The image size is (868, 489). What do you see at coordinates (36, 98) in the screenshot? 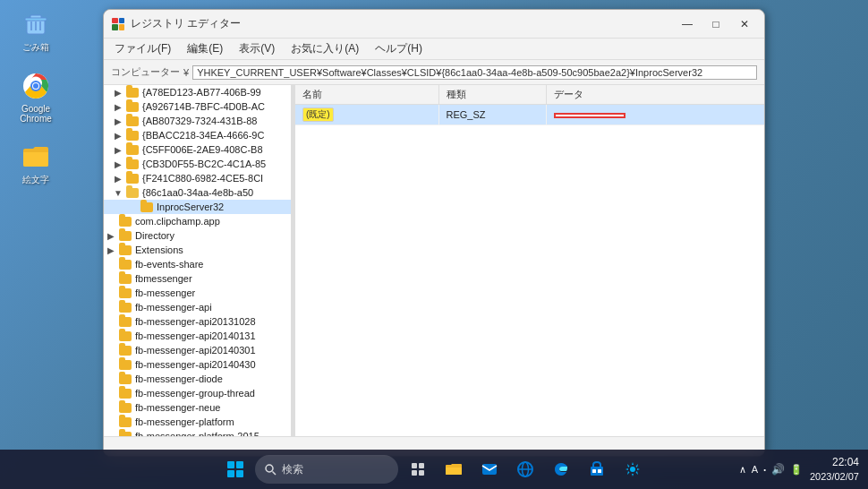
I see `desktop-icons: ごみ箱 Google Chrome` at bounding box center [36, 98].